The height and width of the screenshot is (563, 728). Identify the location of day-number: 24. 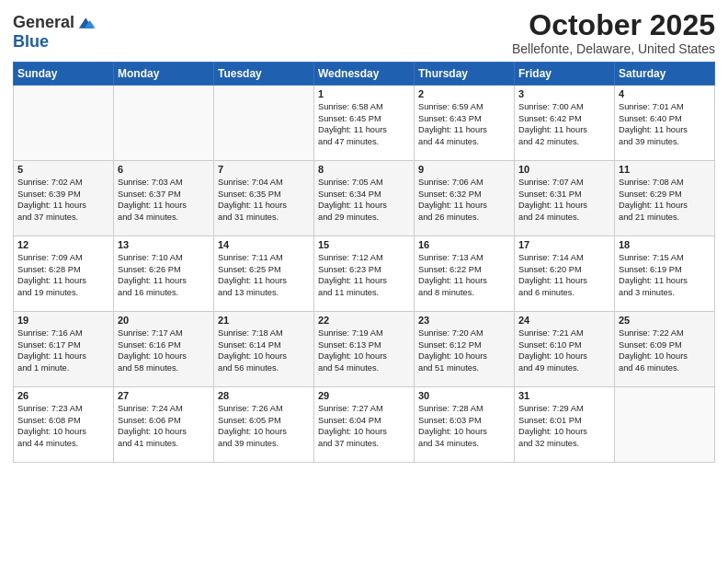
(564, 320).